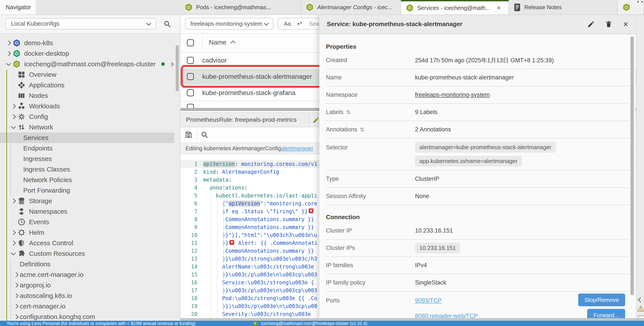  What do you see at coordinates (87, 117) in the screenshot?
I see `sidebar-item-config: Config` at bounding box center [87, 117].